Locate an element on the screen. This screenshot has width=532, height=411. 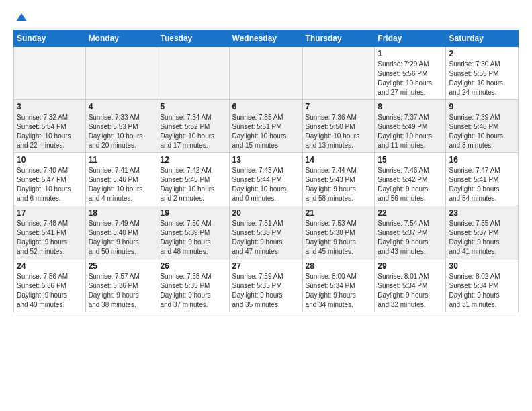
calendar-day-cell: 19Sunrise: 7:50 AM Sunset: 5:39 PM Dayli… is located at coordinates (193, 232).